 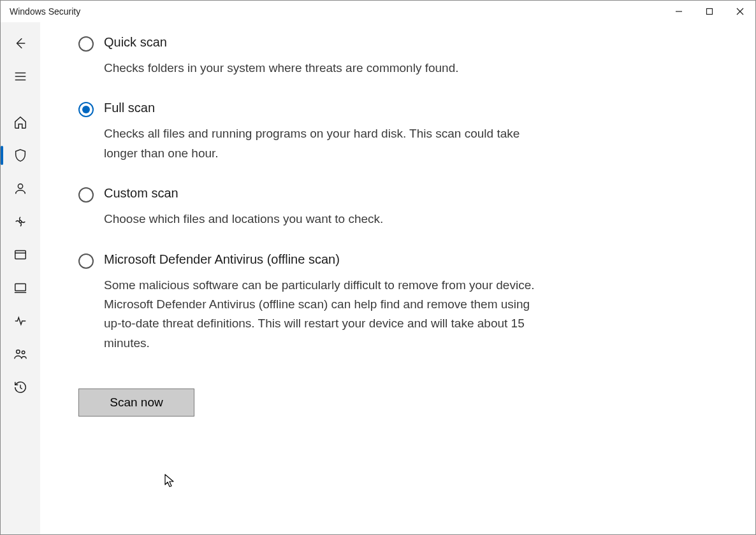 I want to click on option-title: Full scan, so click(x=321, y=108).